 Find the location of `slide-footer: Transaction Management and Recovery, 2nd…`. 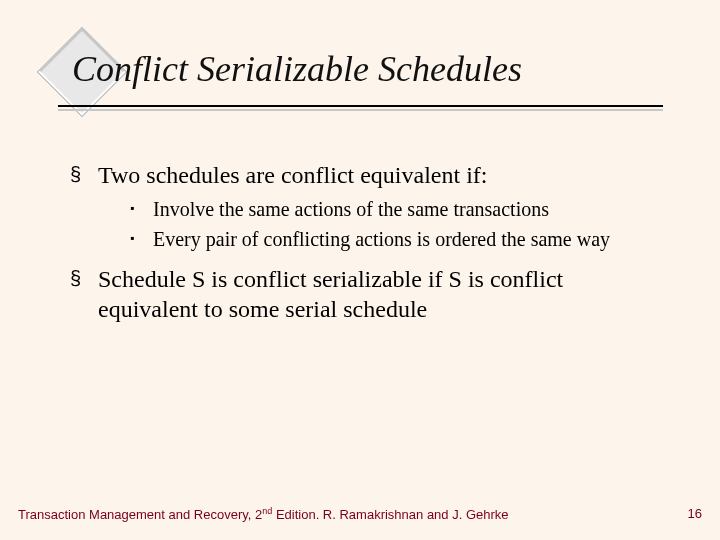

slide-footer: Transaction Management and Recovery, 2nd… is located at coordinates (360, 514).